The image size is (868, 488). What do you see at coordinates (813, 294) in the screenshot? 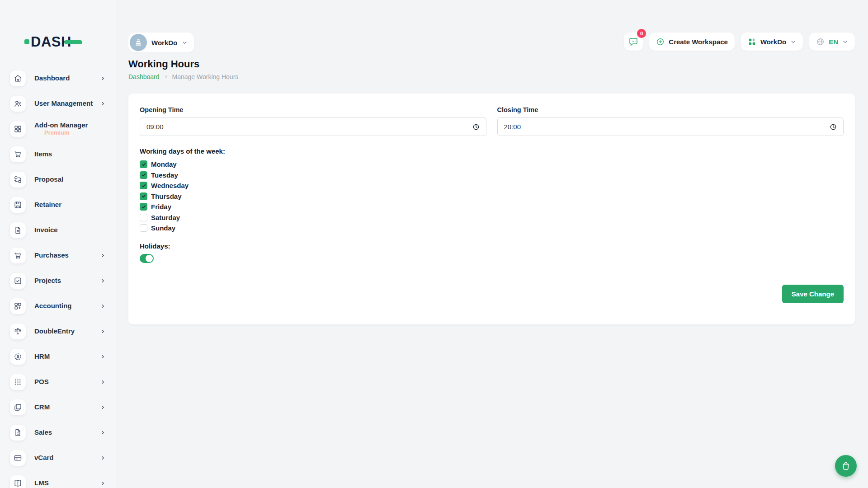
I see `save-change-button: Save Change` at bounding box center [813, 294].